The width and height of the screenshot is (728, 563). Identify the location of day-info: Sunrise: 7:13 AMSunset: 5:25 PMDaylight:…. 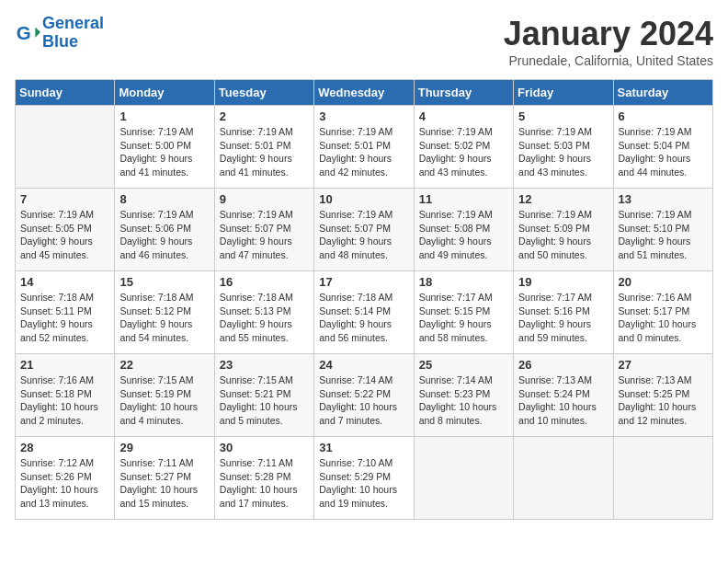
(664, 401).